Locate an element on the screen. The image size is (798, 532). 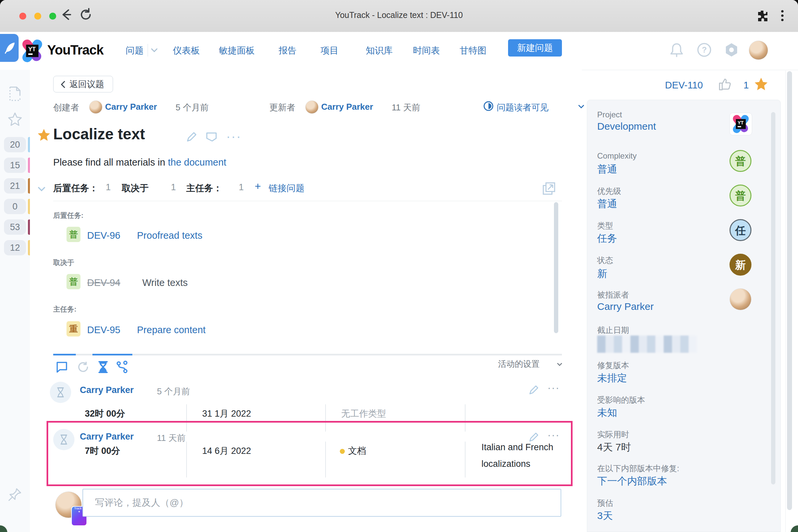
linked-issue-title: Write texts is located at coordinates (165, 283).